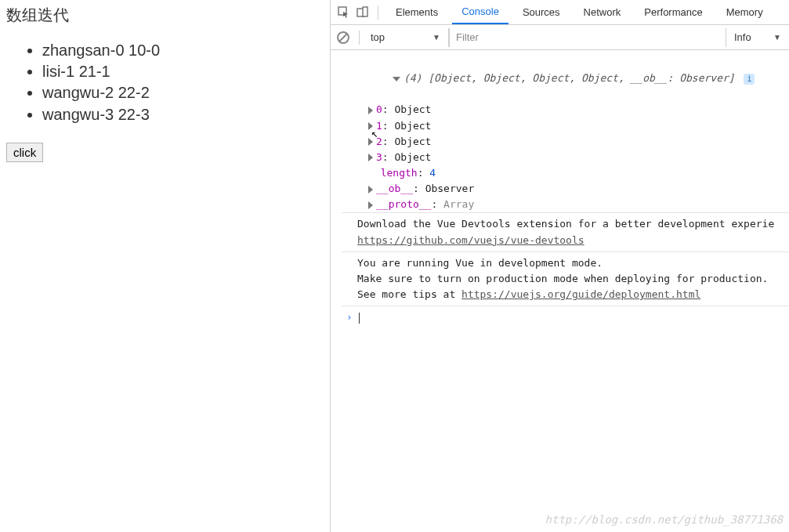  Describe the element at coordinates (566, 126) in the screenshot. I see `array-entry: 1: Object` at that location.